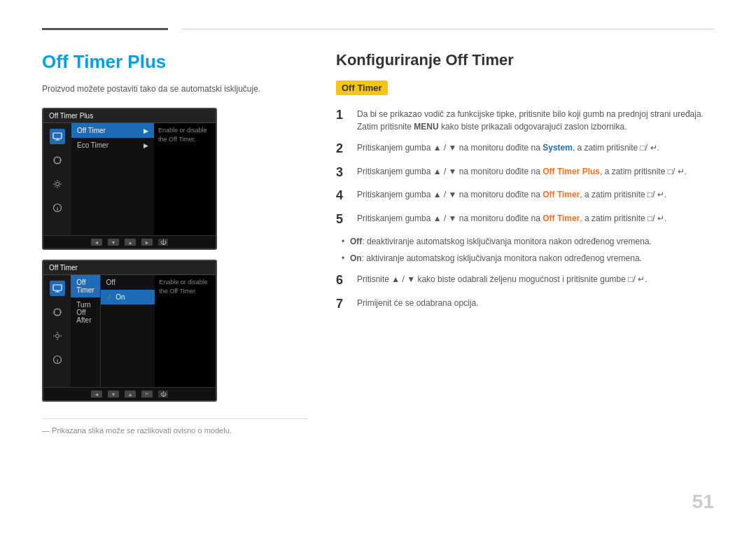 Image resolution: width=756 pixels, height=534 pixels. Describe the element at coordinates (525, 173) in the screenshot. I see `step-3: 3 Pritiskanjem gumba ▲ / ▼ na monitoru d…` at that location.